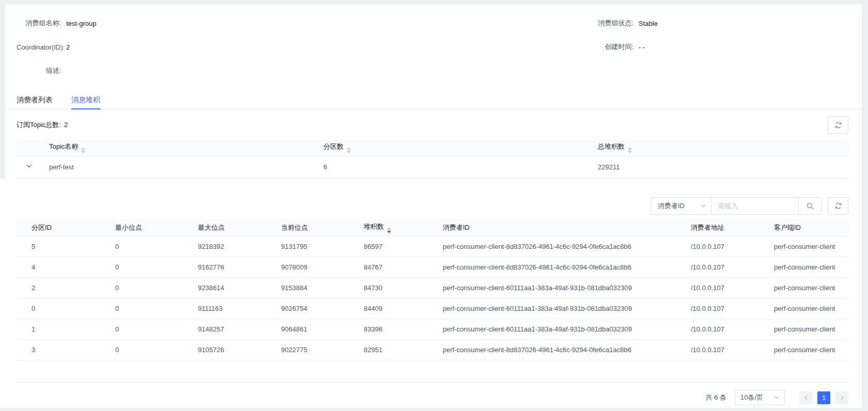 The height and width of the screenshot is (411, 868). I want to click on create-time-label: 创建时间:, so click(610, 47).